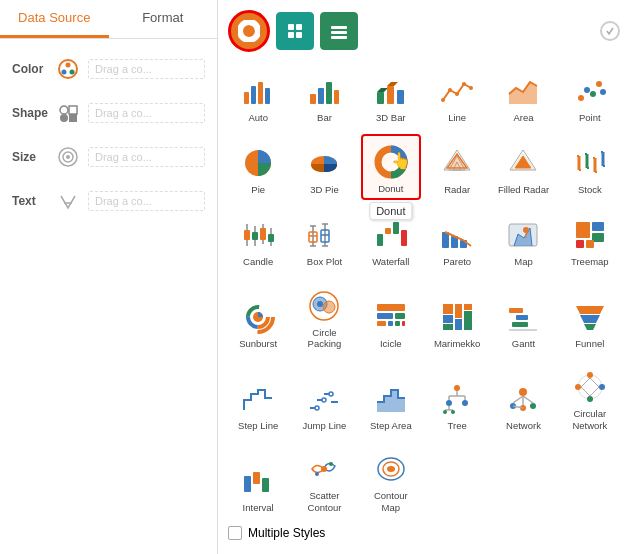  What do you see at coordinates (324, 262) in the screenshot?
I see `boxplot-label: Box Plot` at bounding box center [324, 262].